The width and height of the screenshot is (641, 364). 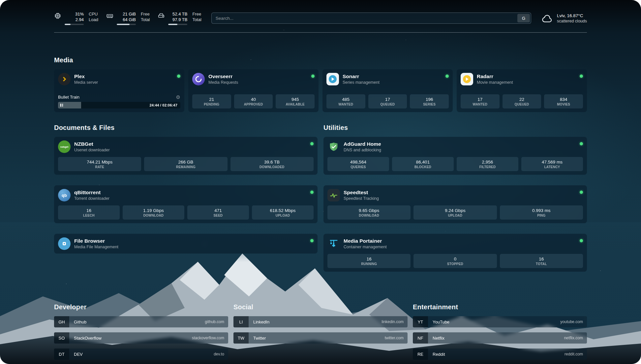 I want to click on bookmark-dev: DT DEV dev.to, so click(x=141, y=354).